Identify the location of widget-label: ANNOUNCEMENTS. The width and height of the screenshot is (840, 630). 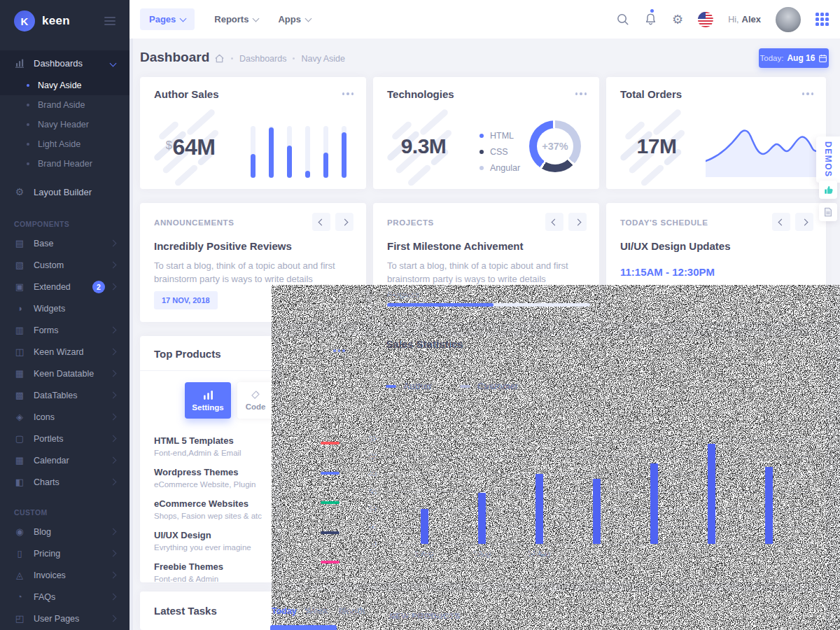
(195, 223).